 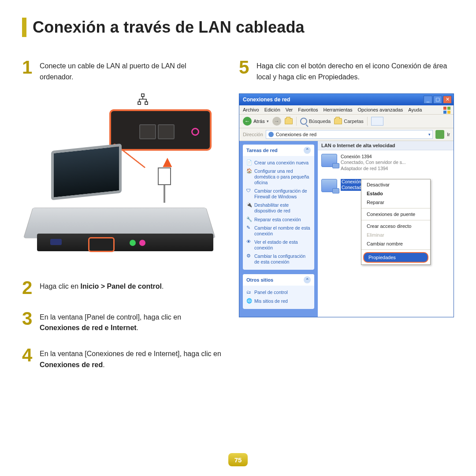 What do you see at coordinates (396, 214) in the screenshot?
I see `menu-item-bridge: Conexiones de puente` at bounding box center [396, 214].